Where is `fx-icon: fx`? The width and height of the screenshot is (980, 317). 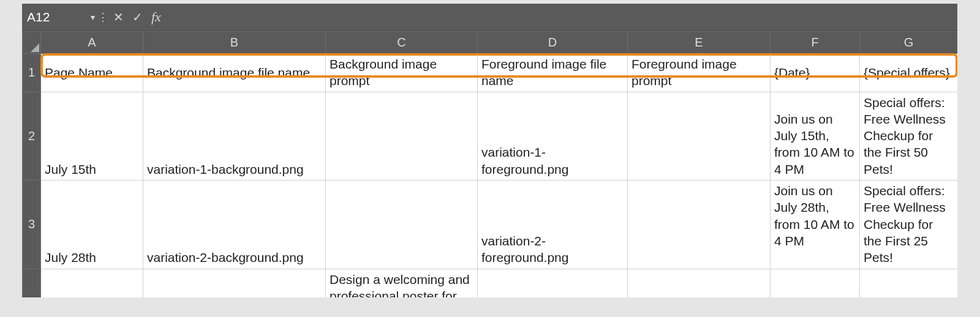
fx-icon: fx is located at coordinates (156, 17).